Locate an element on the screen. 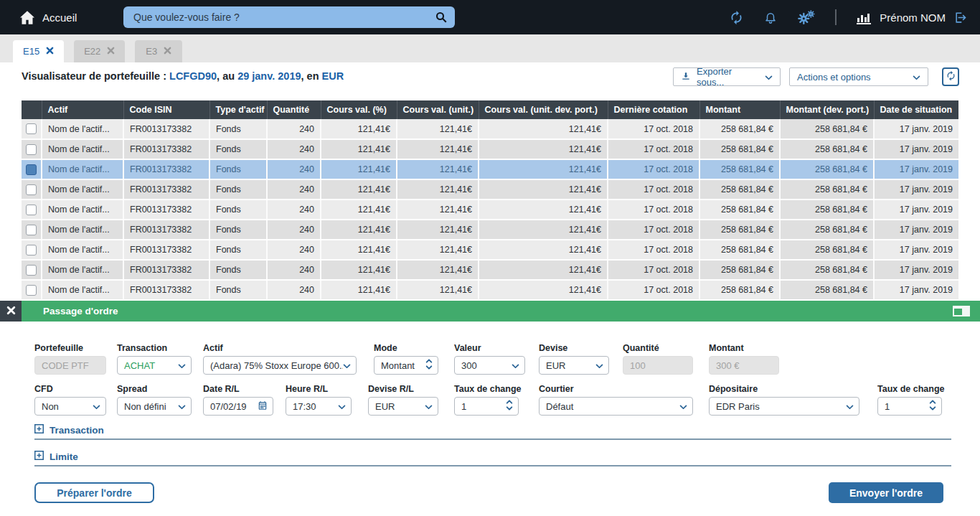 This screenshot has width=980, height=516. export-dropdown-button: Exporter sous... is located at coordinates (727, 77).